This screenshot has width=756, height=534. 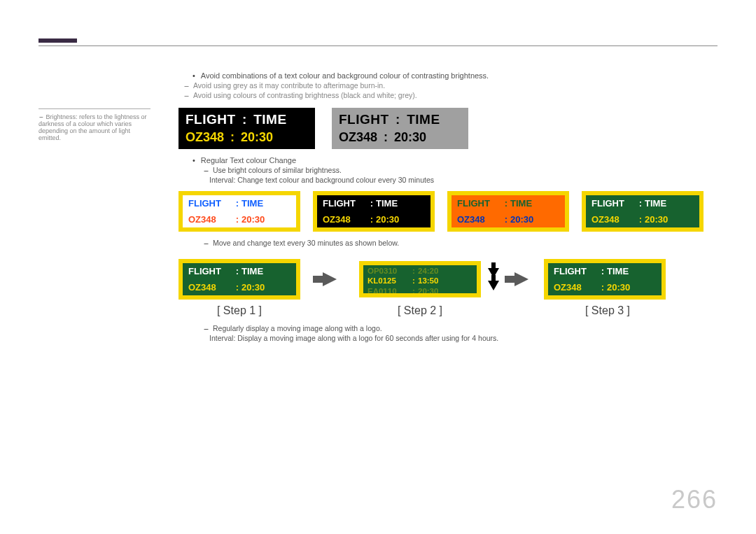 What do you see at coordinates (57, 41) in the screenshot?
I see `header-accent` at bounding box center [57, 41].